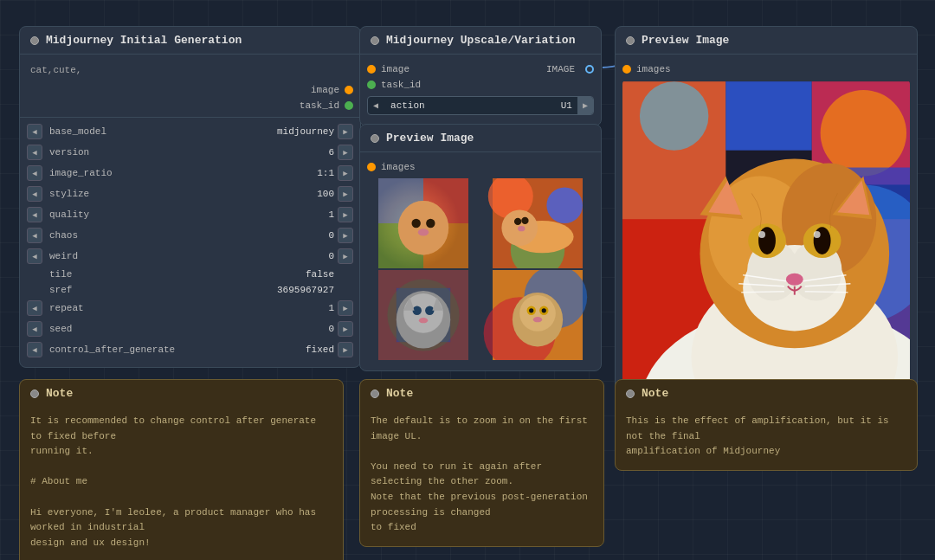 This screenshot has width=935, height=560. What do you see at coordinates (265, 194) in the screenshot?
I see `stylize-value: 100` at bounding box center [265, 194].